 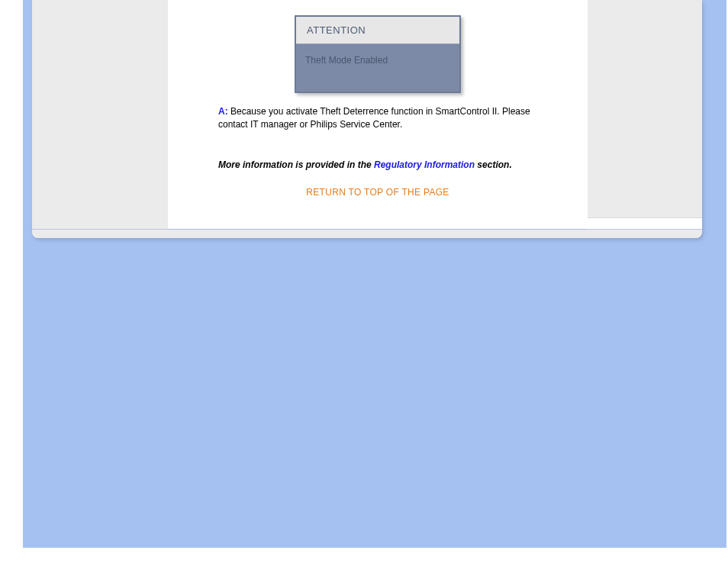 What do you see at coordinates (377, 192) in the screenshot?
I see `return-to-top-link: RETURN TO TOP OF THE PAGE` at bounding box center [377, 192].